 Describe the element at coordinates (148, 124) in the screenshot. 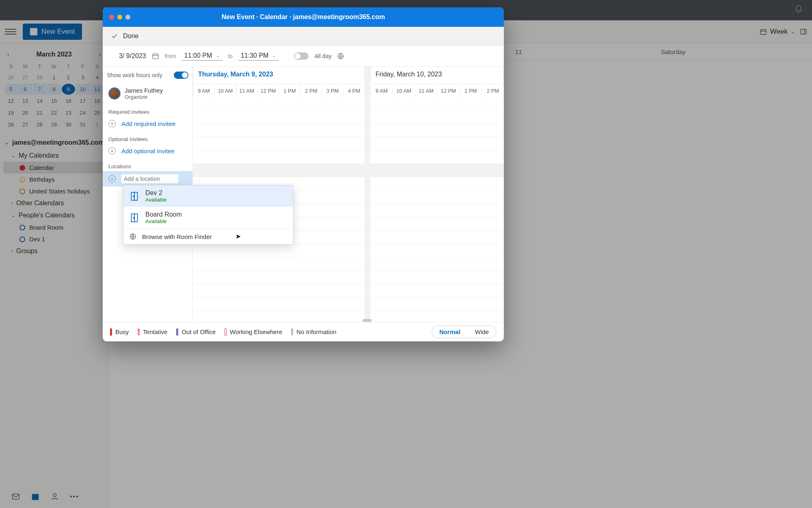

I see `add-required-invitee: + Add required invitee` at that location.